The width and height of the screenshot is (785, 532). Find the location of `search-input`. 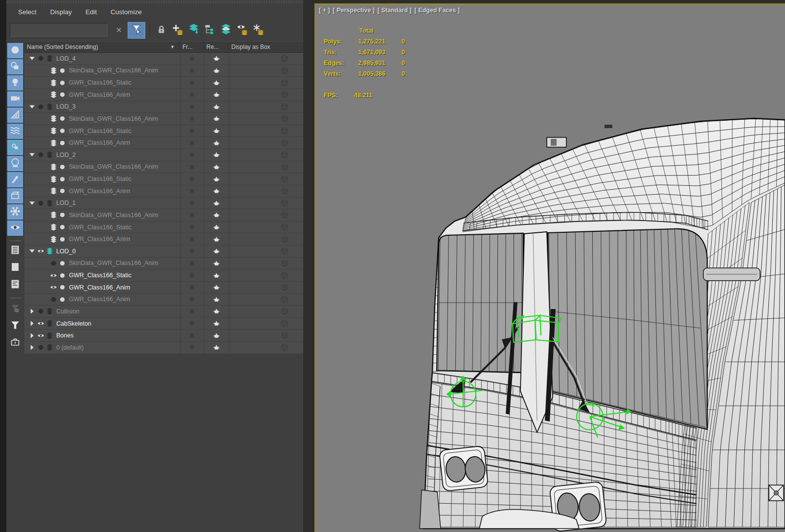

search-input is located at coordinates (59, 30).